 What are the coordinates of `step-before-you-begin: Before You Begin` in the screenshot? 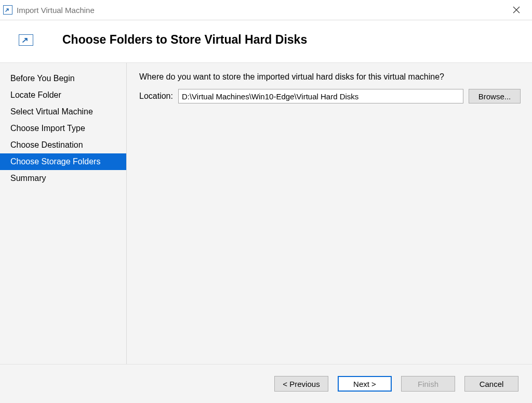 It's located at (63, 79).